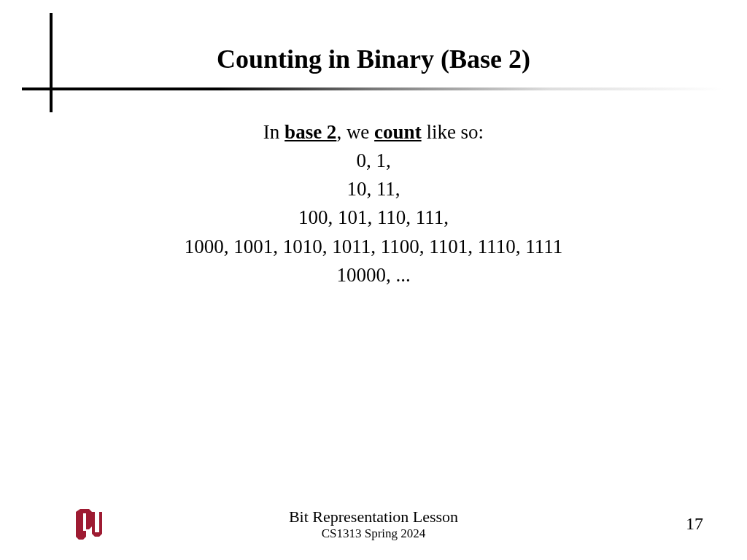 Image resolution: width=747 pixels, height=560 pixels. What do you see at coordinates (374, 517) in the screenshot?
I see `footer-lesson-title: Bit Representation Lesson` at bounding box center [374, 517].